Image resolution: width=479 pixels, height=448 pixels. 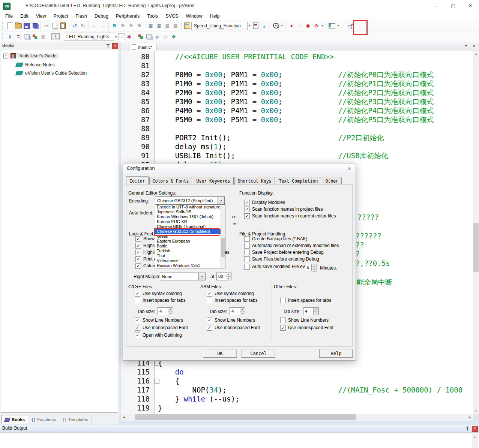 I want to click on cpp-tab-size-spinner: 4 ▲▼, so click(x=165, y=311).